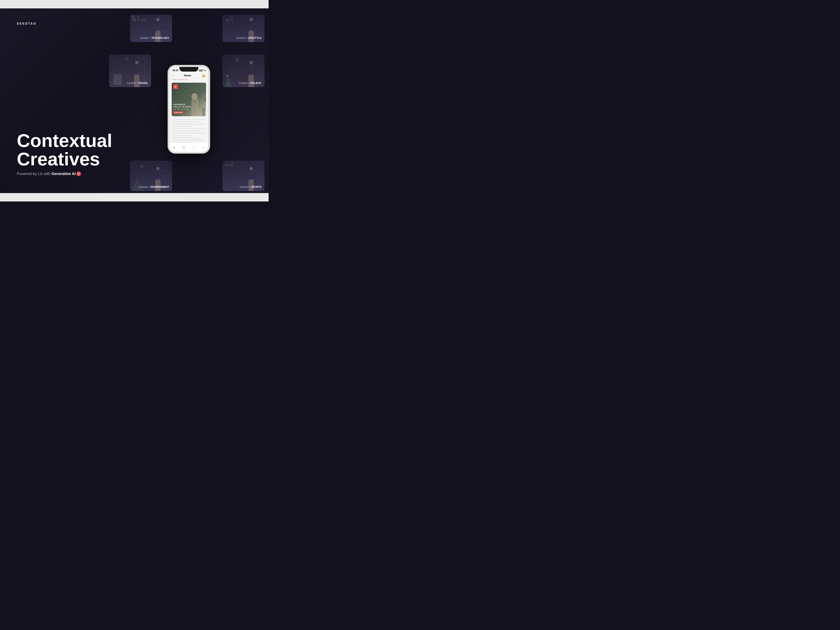 The image size is (840, 630). Describe the element at coordinates (204, 71) in the screenshot. I see `wifi-icon: ⌇` at that location.